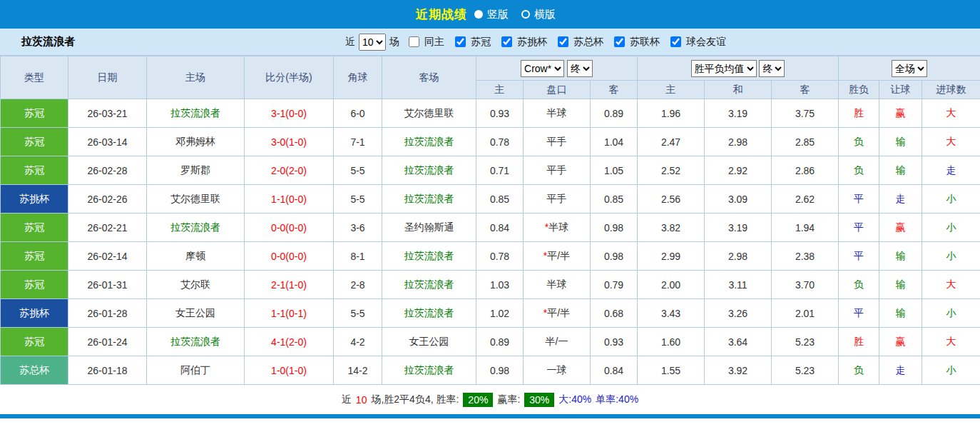  Describe the element at coordinates (738, 285) in the screenshot. I see `europe-draw-odds: 3.11` at that location.